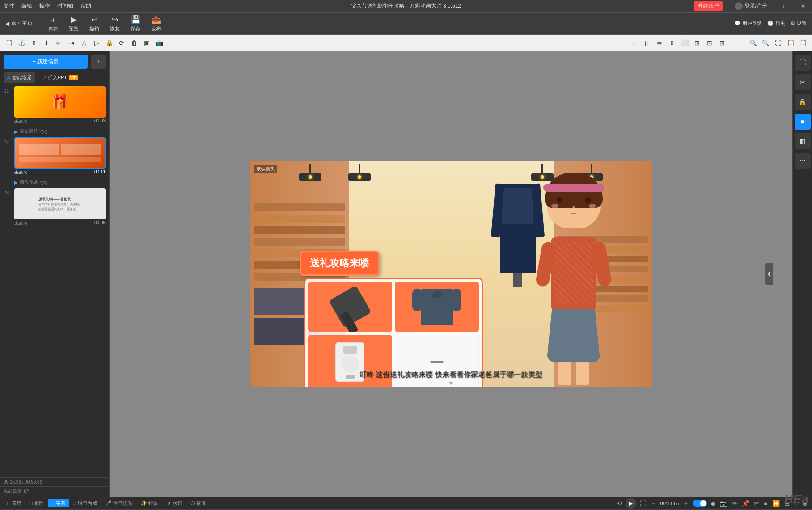  What do you see at coordinates (776, 23) in the screenshot?
I see `history-button: 🕐 历史` at bounding box center [776, 23].